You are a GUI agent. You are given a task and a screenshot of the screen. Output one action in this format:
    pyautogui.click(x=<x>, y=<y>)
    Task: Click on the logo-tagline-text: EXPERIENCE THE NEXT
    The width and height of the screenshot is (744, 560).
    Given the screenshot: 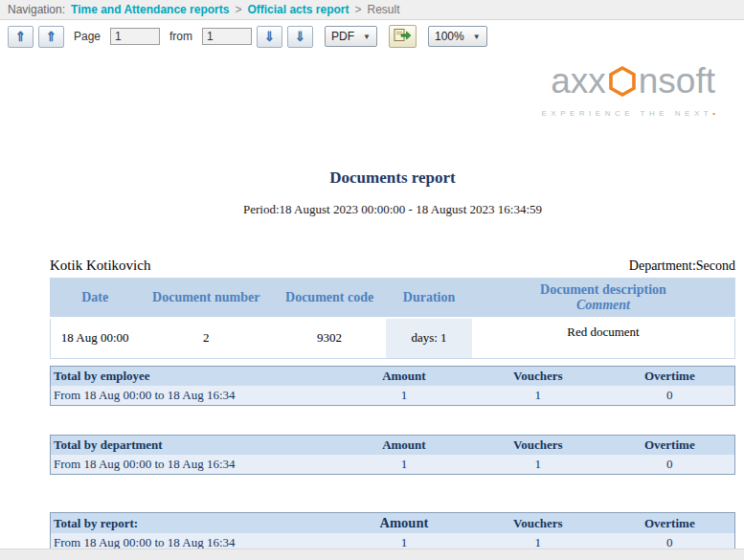 What is the action you would take?
    pyautogui.click(x=626, y=113)
    